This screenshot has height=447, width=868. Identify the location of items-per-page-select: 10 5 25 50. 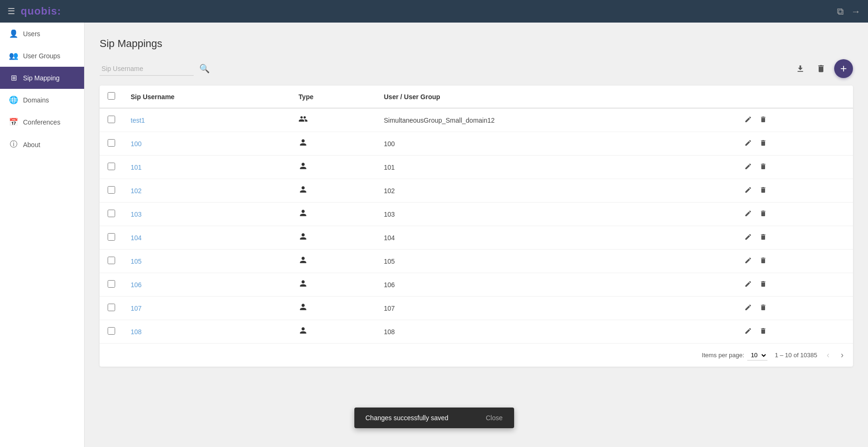
(758, 355).